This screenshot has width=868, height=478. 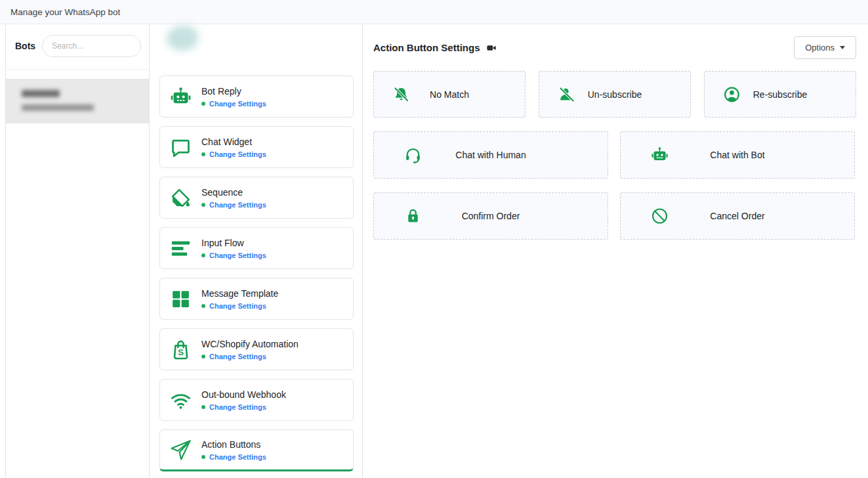 I want to click on feature-title: WC/Shopify Automation, so click(x=250, y=344).